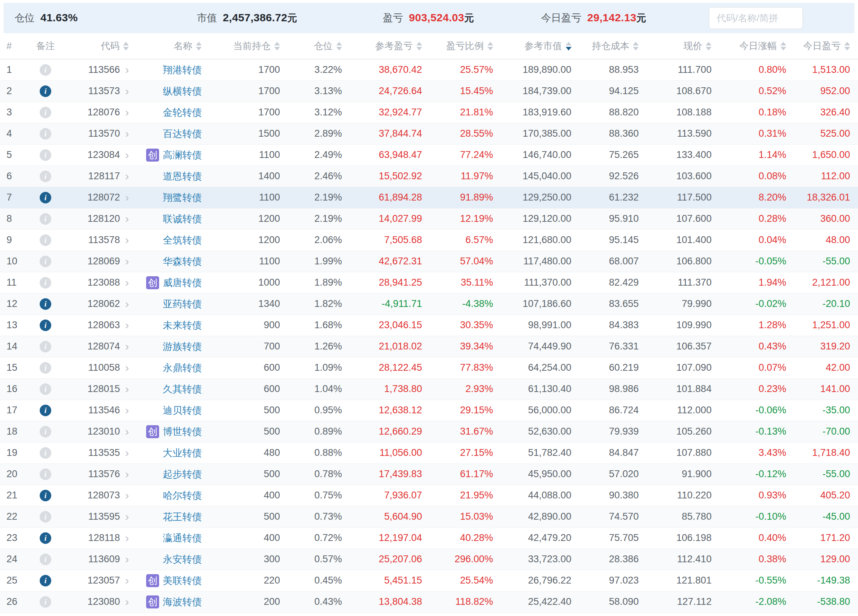 The image size is (858, 616). Describe the element at coordinates (182, 474) in the screenshot. I see `bond-name-link: 起步转债` at that location.